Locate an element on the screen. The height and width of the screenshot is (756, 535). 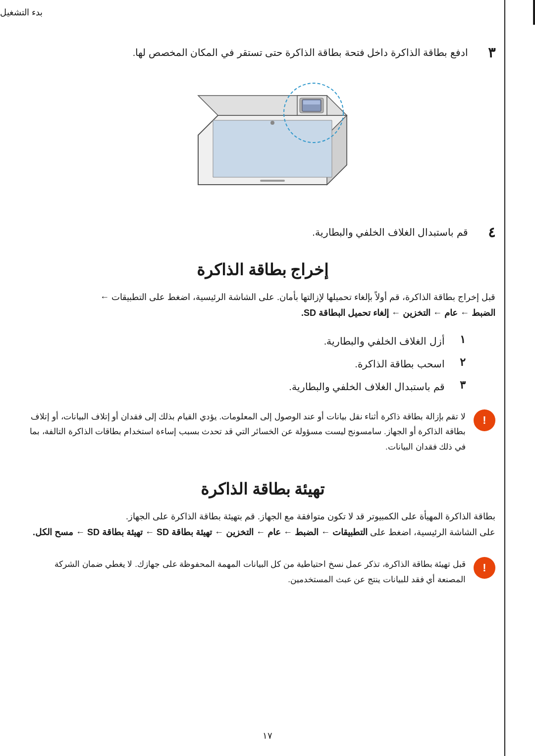
step-3-insert: ٣ ادفع بطاقة الذاكرة داخل فتحة بطاقة الذ… is located at coordinates (263, 52).